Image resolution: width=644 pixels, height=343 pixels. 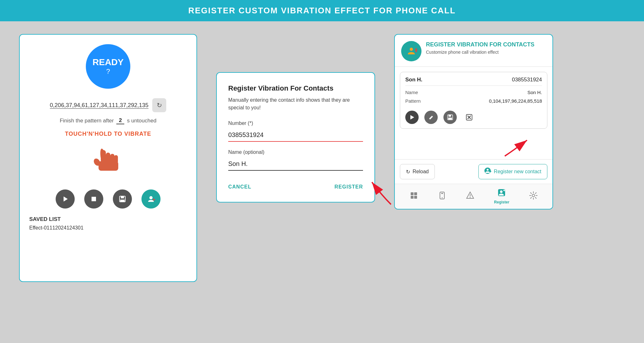 I want to click on pattern-row: 0,206,37,94,61,127,34,111,37,292,135 ↻, so click(x=108, y=105).